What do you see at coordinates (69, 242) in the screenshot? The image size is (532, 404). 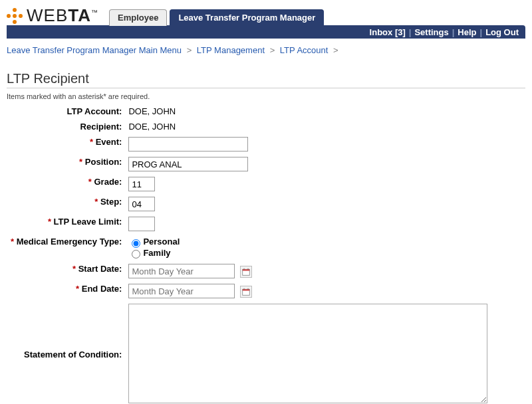 I see `label-med-emergency: Medical Emergency Type:` at bounding box center [69, 242].